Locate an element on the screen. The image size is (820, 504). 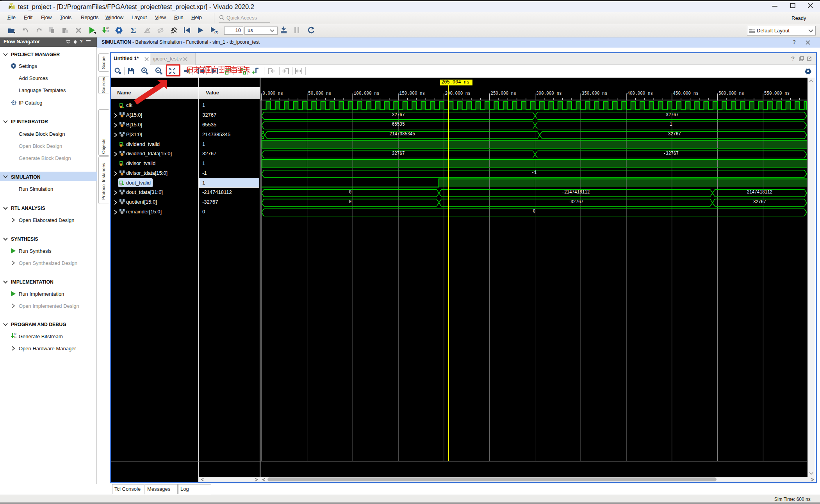
svg-text: 550.000 ns is located at coordinates (777, 94).